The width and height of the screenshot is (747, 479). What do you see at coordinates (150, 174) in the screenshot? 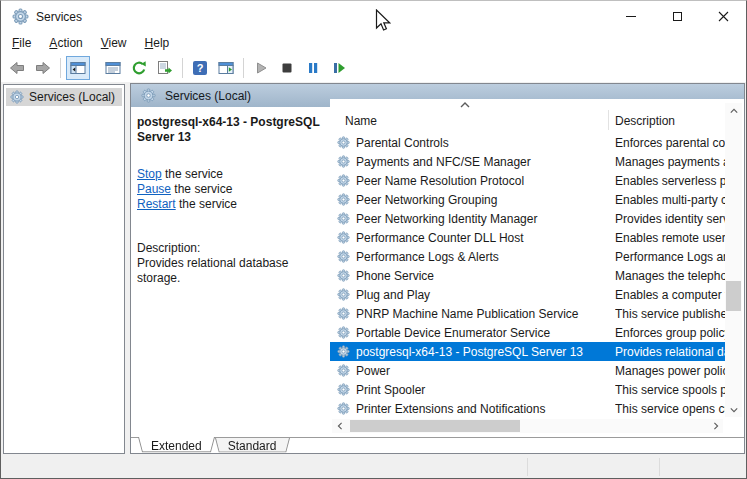
I see `stop-service-link: Stop` at bounding box center [150, 174].